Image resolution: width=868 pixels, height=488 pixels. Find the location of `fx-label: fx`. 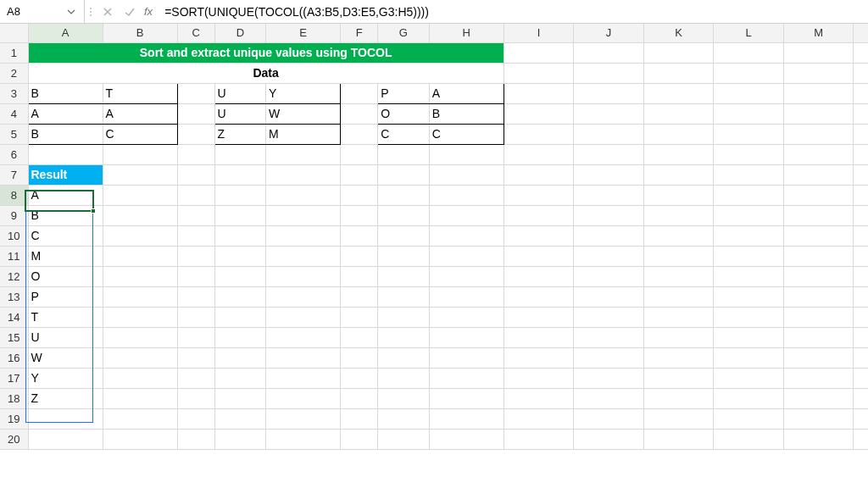

fx-label: fx is located at coordinates (148, 12).